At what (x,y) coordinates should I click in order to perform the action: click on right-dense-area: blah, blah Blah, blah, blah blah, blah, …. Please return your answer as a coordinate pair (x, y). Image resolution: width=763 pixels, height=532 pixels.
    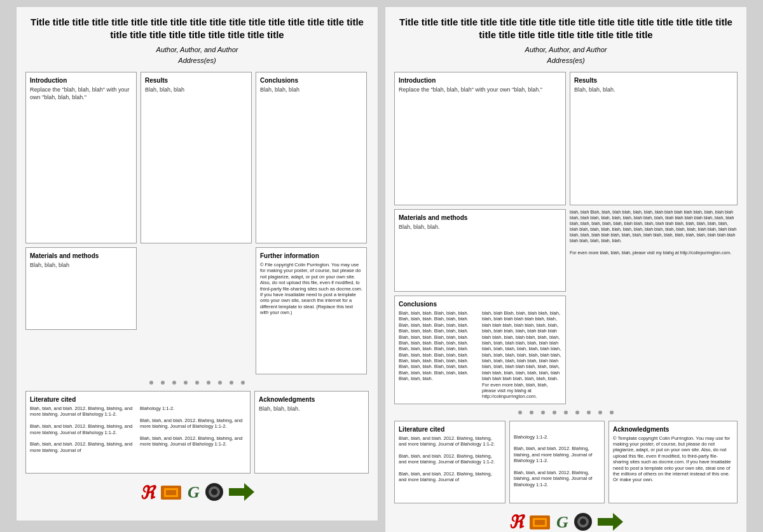
    Looking at the image, I should click on (654, 306).